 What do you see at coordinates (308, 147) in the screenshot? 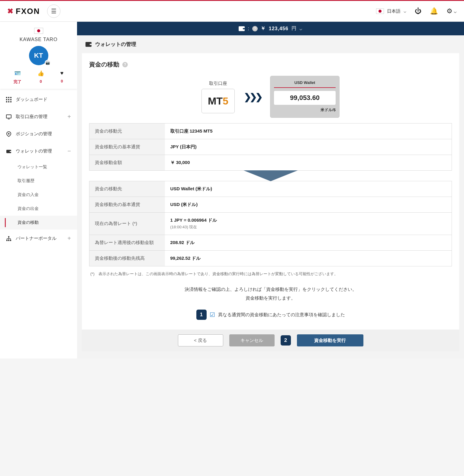
I see `row-value: JPY (日本円)` at bounding box center [308, 147].